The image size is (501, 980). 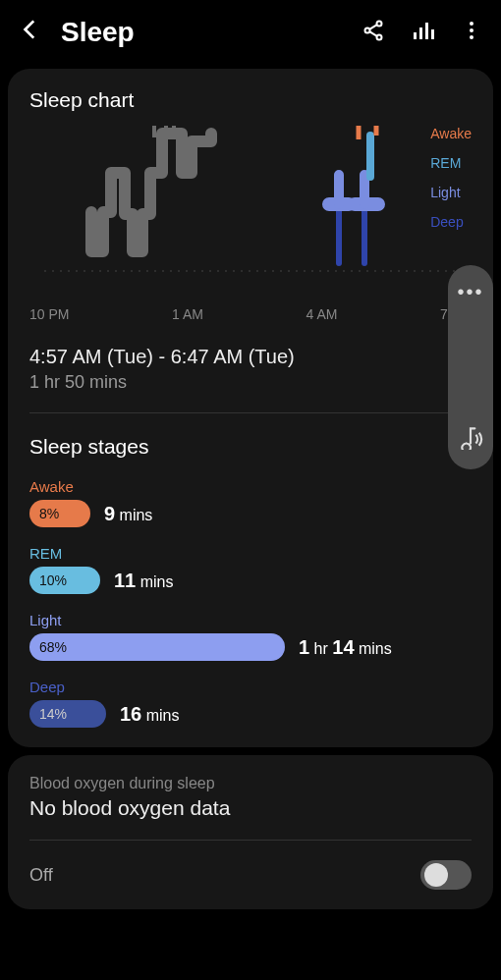 What do you see at coordinates (422, 32) in the screenshot?
I see `stats-icon` at bounding box center [422, 32].